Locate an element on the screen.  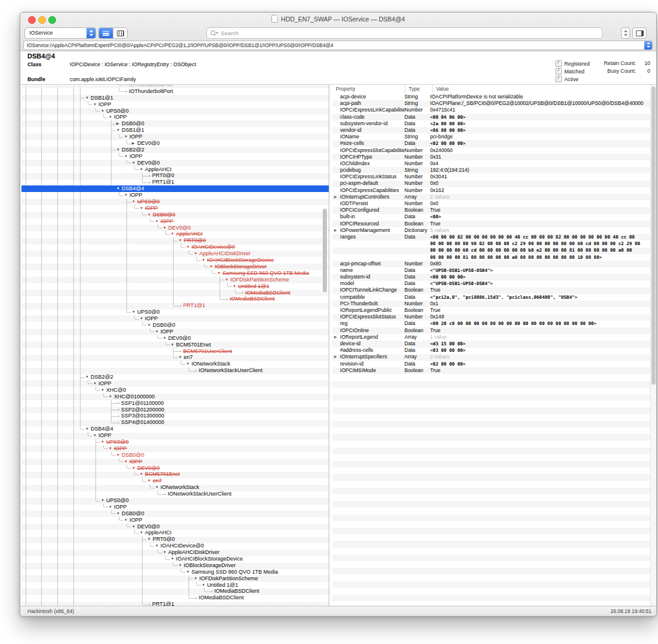
property-row: acpi-pathStringIOACPIPlane:/_SB/PCI0@0/P… is located at coordinates (494, 104).